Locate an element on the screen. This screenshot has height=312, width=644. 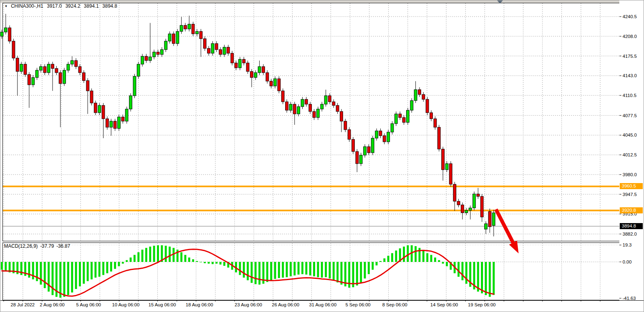
support-price-badge: 3920.8 is located at coordinates (631, 210).